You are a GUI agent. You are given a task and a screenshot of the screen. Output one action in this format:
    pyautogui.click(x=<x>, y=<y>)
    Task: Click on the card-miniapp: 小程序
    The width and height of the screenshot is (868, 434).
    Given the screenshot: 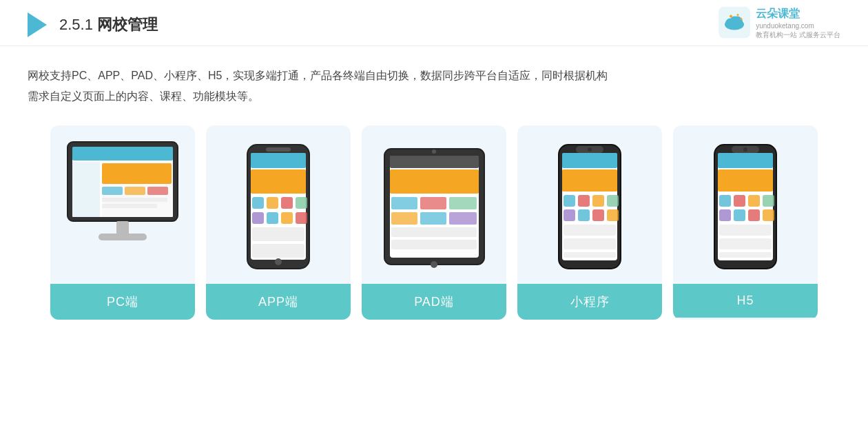 What is the action you would take?
    pyautogui.click(x=590, y=223)
    